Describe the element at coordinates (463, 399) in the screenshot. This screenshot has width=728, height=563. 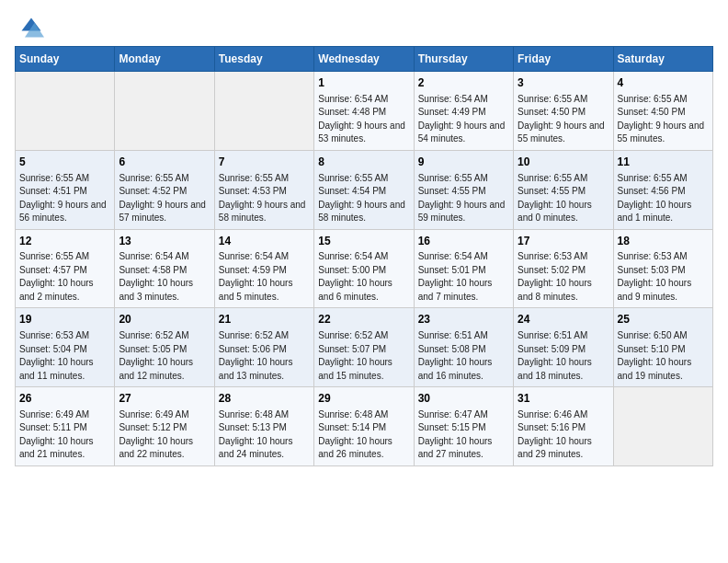
I see `day-number: 30` at that location.